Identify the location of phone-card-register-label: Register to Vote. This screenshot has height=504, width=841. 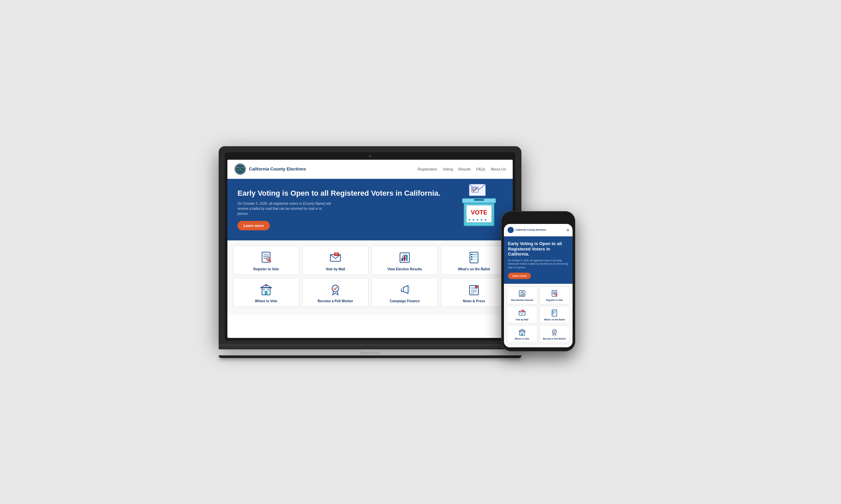
(555, 300).